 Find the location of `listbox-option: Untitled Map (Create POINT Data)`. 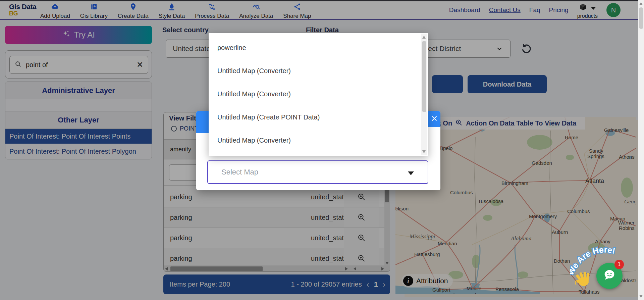

listbox-option: Untitled Map (Create POINT Data) is located at coordinates (319, 117).